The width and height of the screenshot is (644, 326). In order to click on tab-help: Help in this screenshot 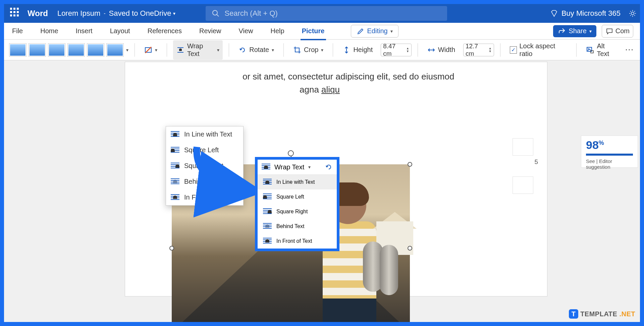, I will do `click(278, 31)`.